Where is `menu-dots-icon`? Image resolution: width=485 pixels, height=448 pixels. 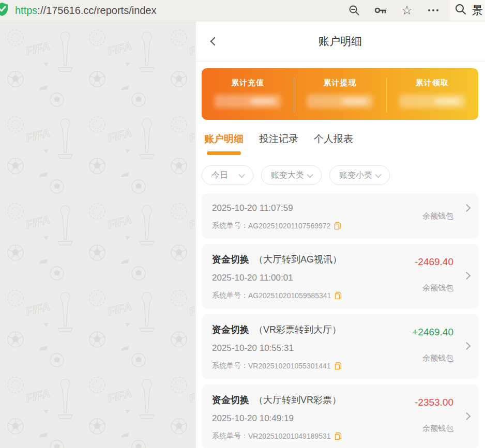
menu-dots-icon is located at coordinates (433, 10).